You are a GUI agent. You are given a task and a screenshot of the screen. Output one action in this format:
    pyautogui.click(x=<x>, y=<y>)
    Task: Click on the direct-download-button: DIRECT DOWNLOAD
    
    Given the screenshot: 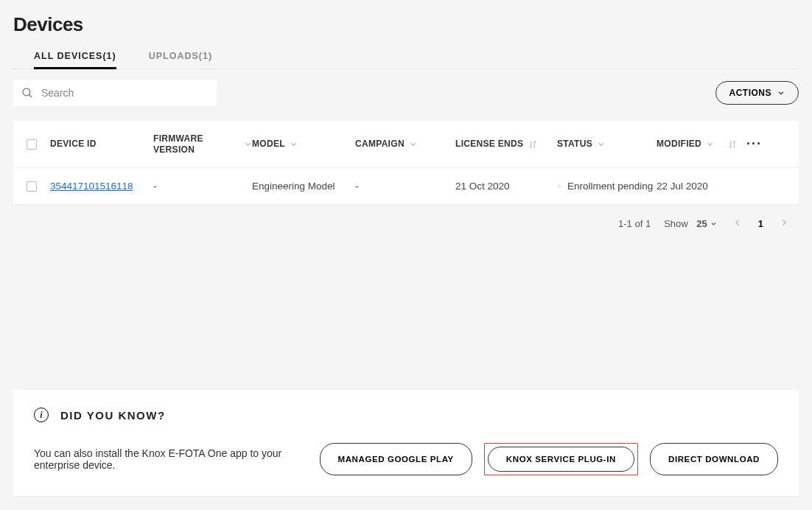 What is the action you would take?
    pyautogui.click(x=714, y=459)
    